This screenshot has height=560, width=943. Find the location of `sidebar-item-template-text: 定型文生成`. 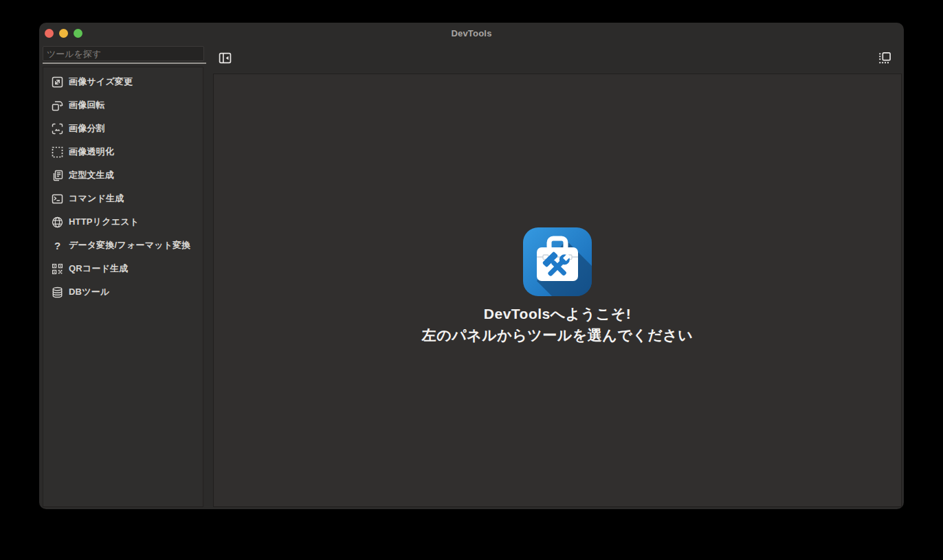

sidebar-item-template-text: 定型文生成 is located at coordinates (123, 175).